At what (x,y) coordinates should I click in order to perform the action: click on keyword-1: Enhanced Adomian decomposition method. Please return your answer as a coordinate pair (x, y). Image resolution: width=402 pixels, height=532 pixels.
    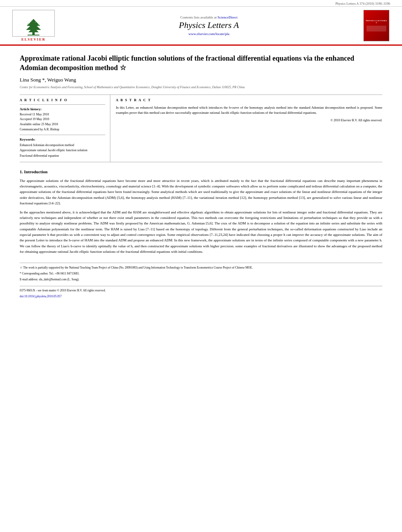
    Looking at the image, I should click on (62, 145).